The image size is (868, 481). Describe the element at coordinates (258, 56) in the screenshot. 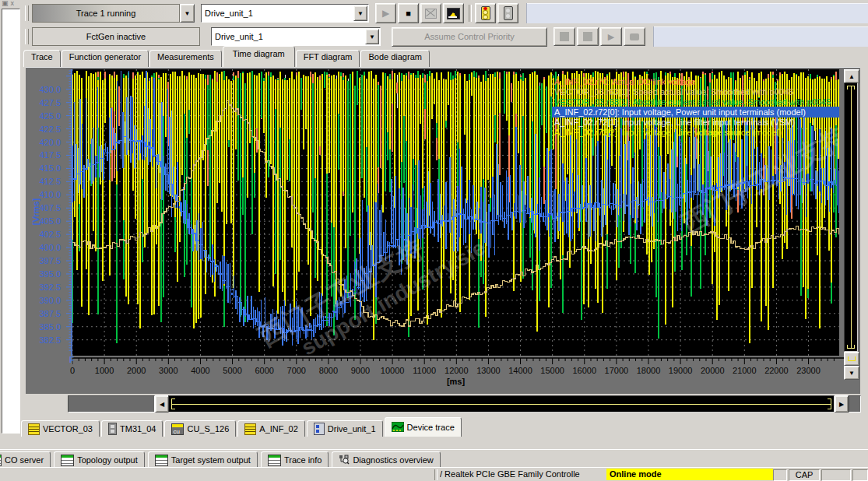

I see `tab-time-diagram: Time diagram` at that location.